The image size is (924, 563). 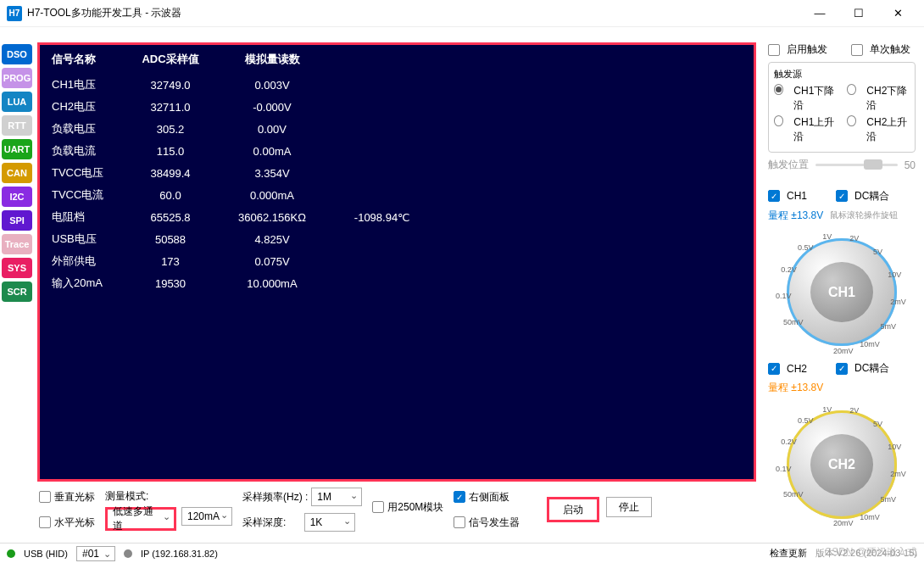 What do you see at coordinates (462, 14) in the screenshot?
I see `titlebar: H7 H7-TOOL多功能开发工具 - 示波器 — ☐ ✕` at bounding box center [462, 14].